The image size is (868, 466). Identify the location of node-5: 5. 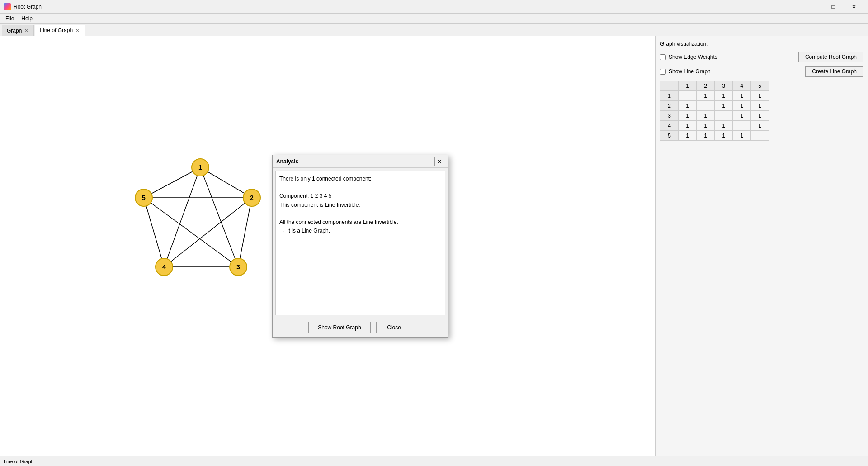
(144, 198).